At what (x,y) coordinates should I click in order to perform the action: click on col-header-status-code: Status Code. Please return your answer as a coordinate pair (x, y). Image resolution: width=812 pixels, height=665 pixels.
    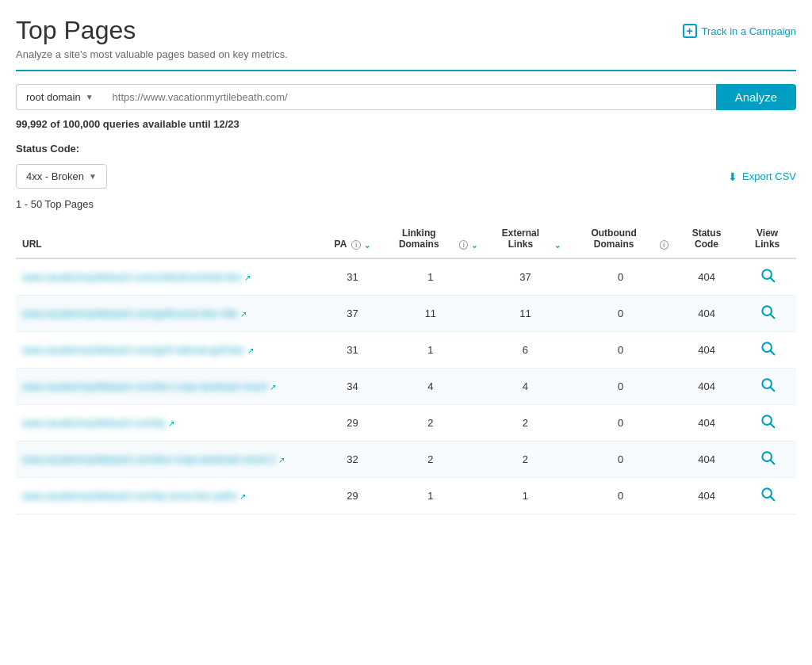
    Looking at the image, I should click on (707, 239).